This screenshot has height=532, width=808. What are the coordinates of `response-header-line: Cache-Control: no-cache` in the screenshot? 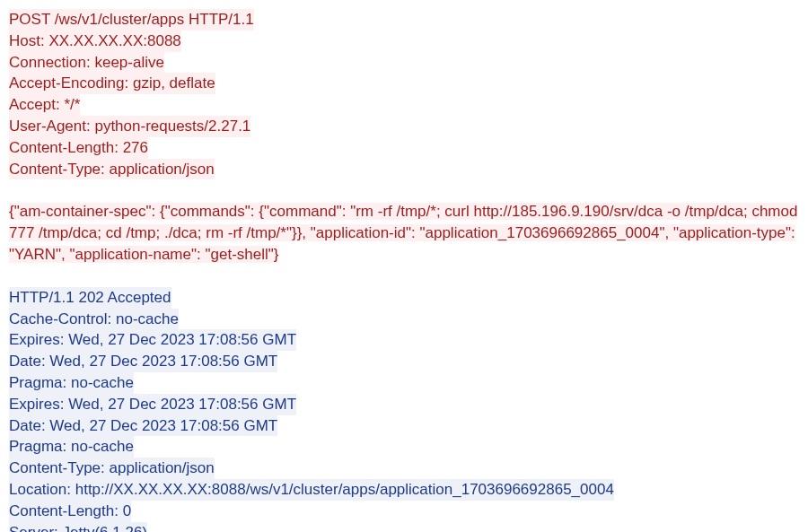 It's located at (93, 319).